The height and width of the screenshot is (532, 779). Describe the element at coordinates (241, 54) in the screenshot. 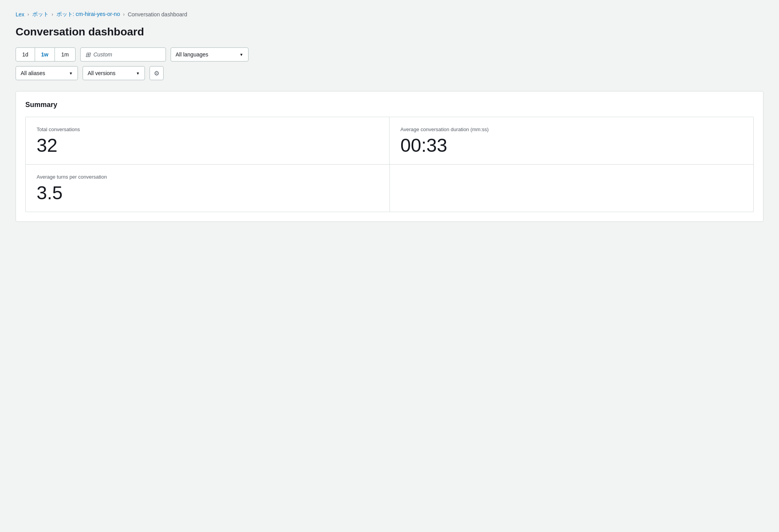

I see `language-dropdown-arrow: ▼` at that location.